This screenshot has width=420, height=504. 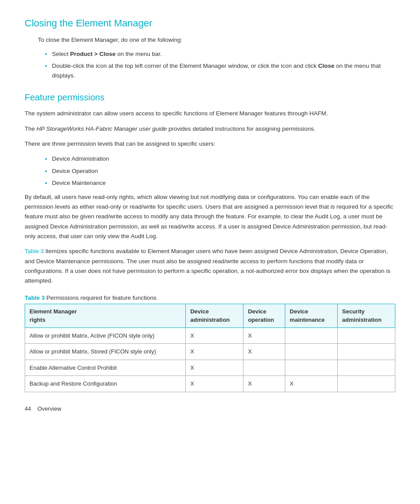 What do you see at coordinates (220, 70) in the screenshot?
I see `close-bullet-2: Double-click the icon at the top left co…` at bounding box center [220, 70].